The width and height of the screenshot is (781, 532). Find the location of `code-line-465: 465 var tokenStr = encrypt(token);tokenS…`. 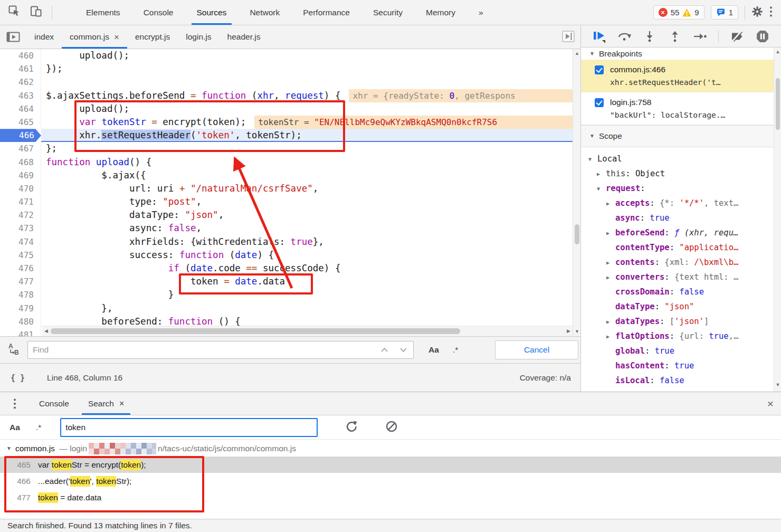

code-line-465: 465 var tokenStr = encrypt(token);tokenS… is located at coordinates (286, 122).